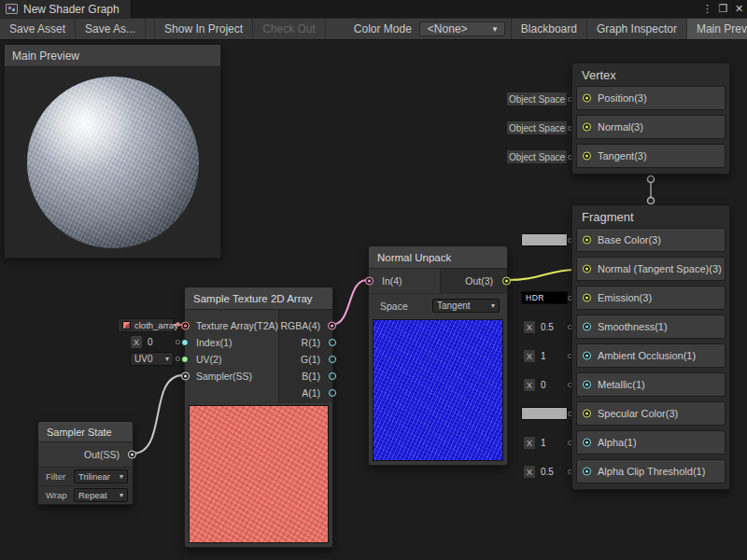 The image size is (747, 560). What do you see at coordinates (544, 413) in the screenshot?
I see `specular-color-swatch` at bounding box center [544, 413].